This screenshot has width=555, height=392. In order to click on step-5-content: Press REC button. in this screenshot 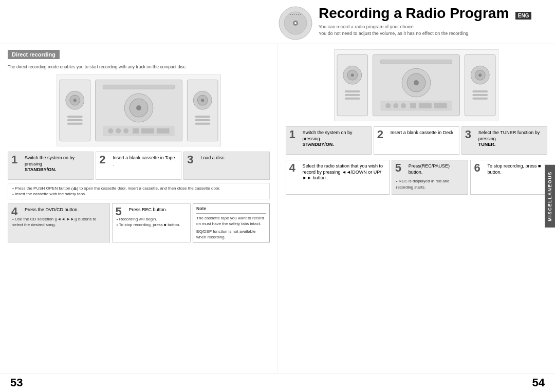, I will do `click(157, 210)`.